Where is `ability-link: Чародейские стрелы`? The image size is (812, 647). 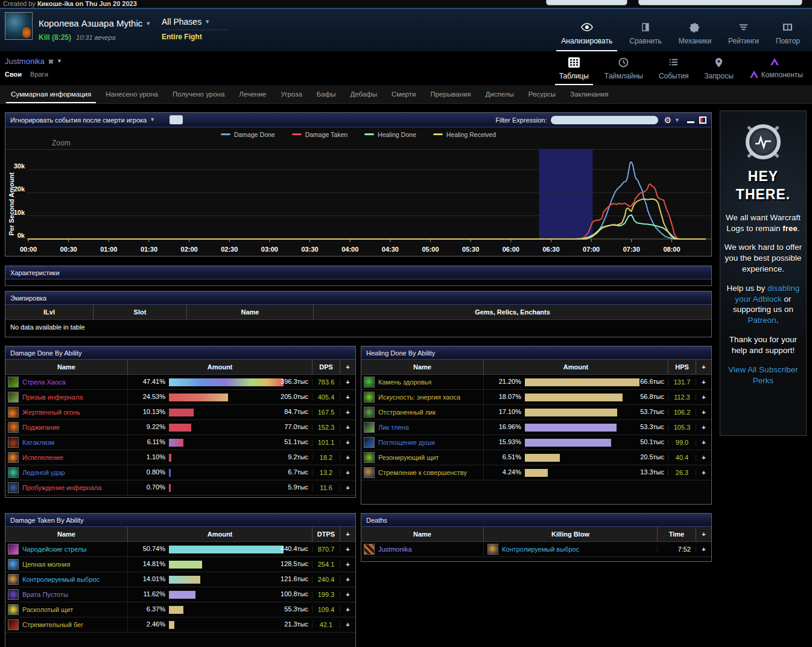 ability-link: Чародейские стрелы is located at coordinates (54, 549).